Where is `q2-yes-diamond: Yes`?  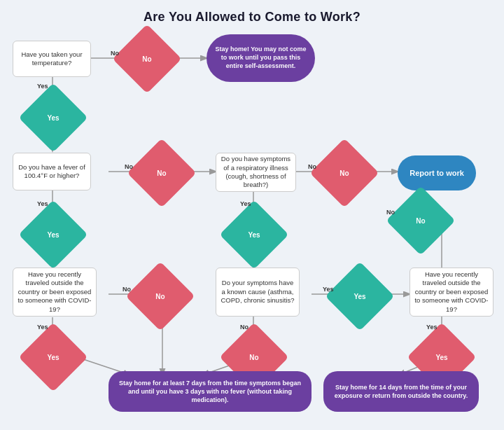
q2-yes-diamond: Yes is located at coordinates (53, 235).